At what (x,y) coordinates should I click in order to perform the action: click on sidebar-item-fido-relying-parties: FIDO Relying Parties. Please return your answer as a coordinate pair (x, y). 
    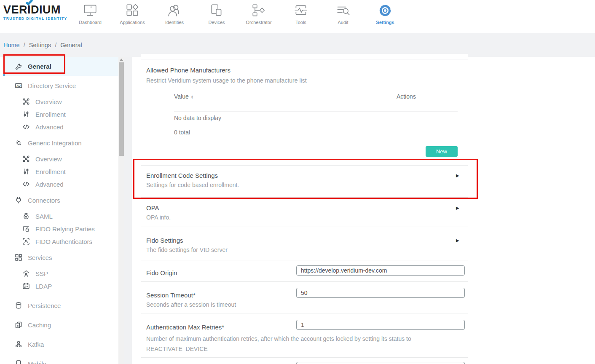
    Looking at the image, I should click on (61, 229).